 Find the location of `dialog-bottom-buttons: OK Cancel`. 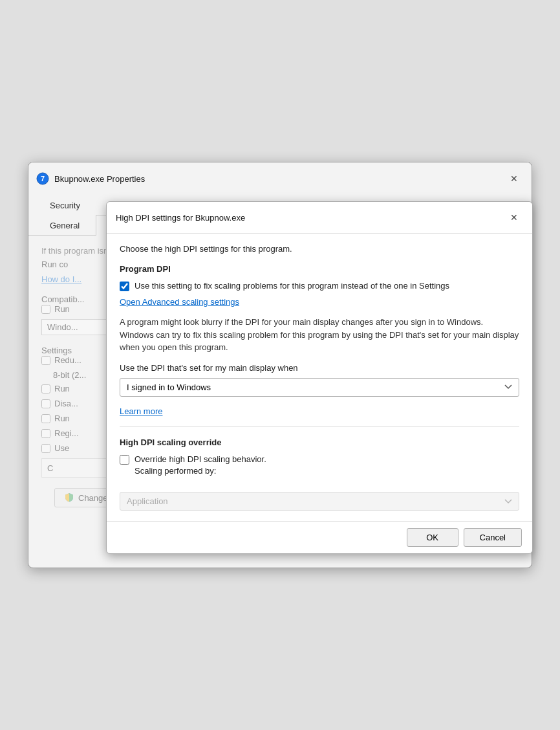

dialog-bottom-buttons: OK Cancel is located at coordinates (319, 537).